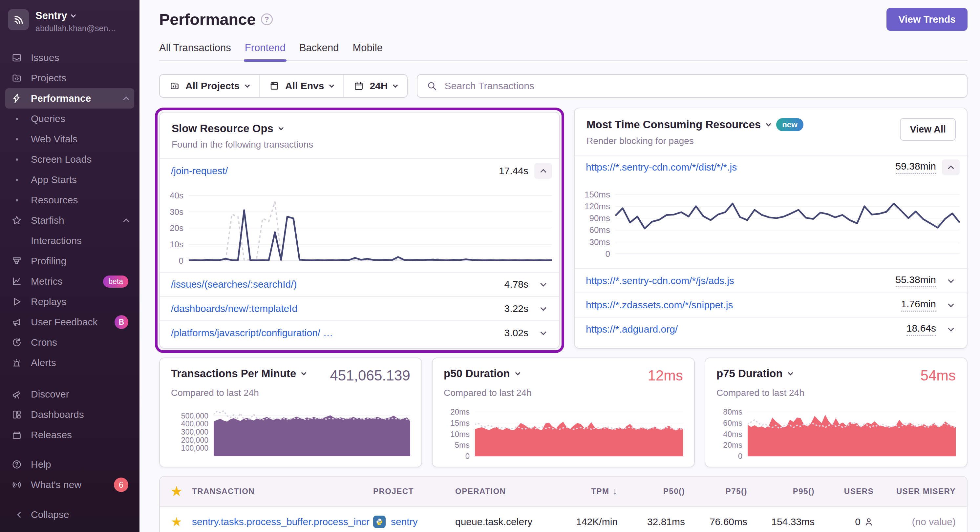 This screenshot has height=532, width=980. I want to click on calendar-icon, so click(359, 86).